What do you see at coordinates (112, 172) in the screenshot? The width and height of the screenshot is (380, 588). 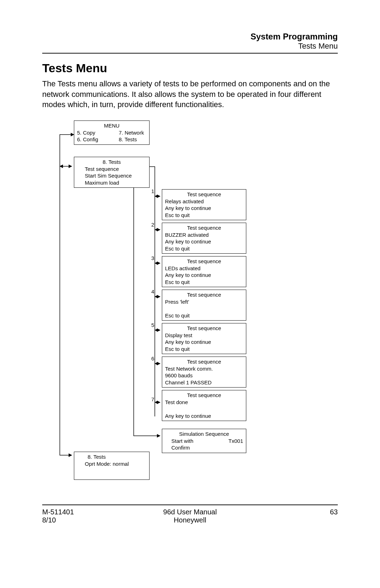 I see `tests-box: 8. Tests Test sequence Start Sim Sequenc…` at bounding box center [112, 172].